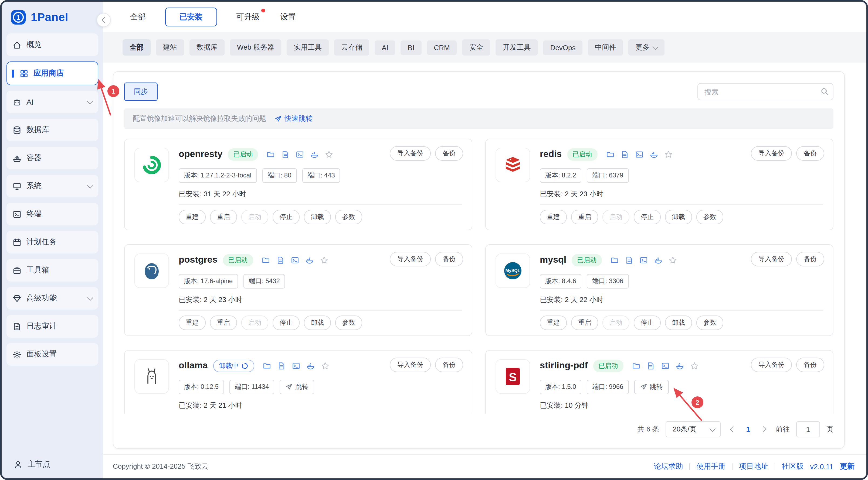 The height and width of the screenshot is (480, 868). What do you see at coordinates (517, 47) in the screenshot?
I see `category-devtools: 开发工具` at bounding box center [517, 47].